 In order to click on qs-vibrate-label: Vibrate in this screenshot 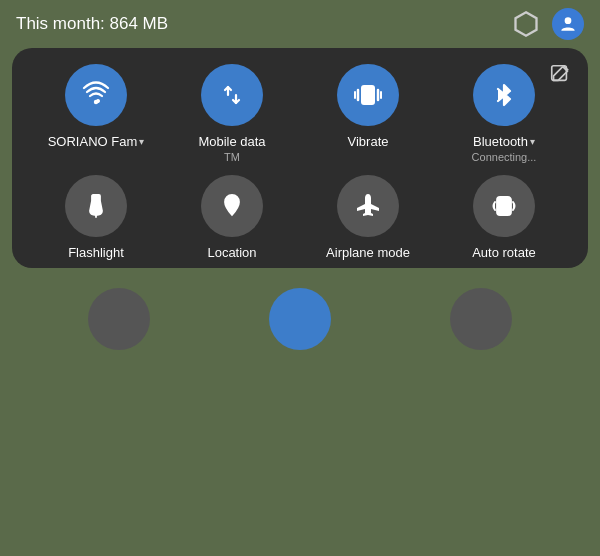, I will do `click(368, 142)`.